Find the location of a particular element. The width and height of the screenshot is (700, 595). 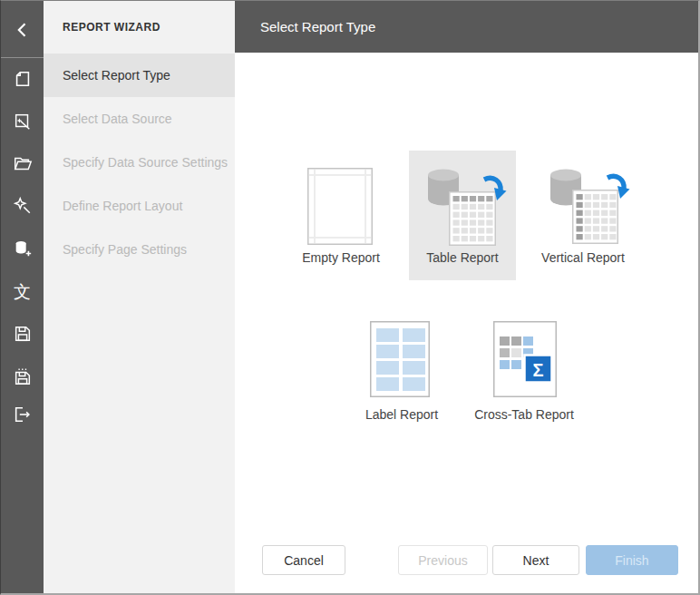

report-type-empty: Empty Report is located at coordinates (341, 216).